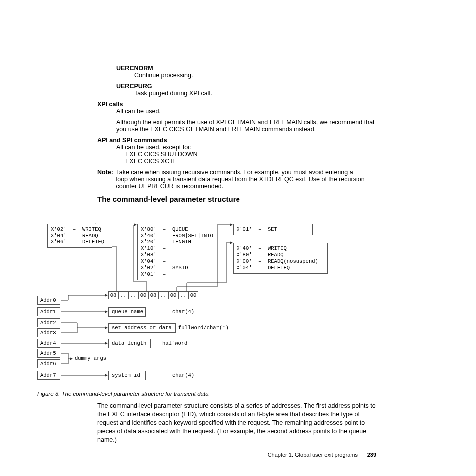 The image size is (476, 476). I want to click on param-system-id: system id, so click(127, 375).